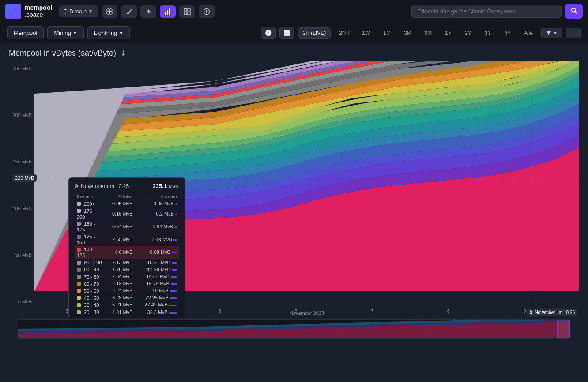  What do you see at coordinates (26, 33) in the screenshot?
I see `mempool-tab: Mempool` at bounding box center [26, 33].